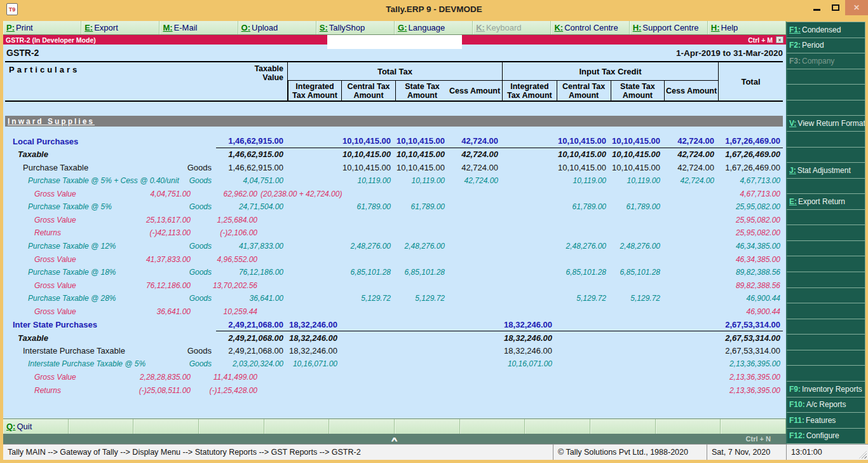  Describe the element at coordinates (394, 168) in the screenshot. I see `table-row: Purchase Taxable Goods 1,46,62,915.00 10…` at that location.